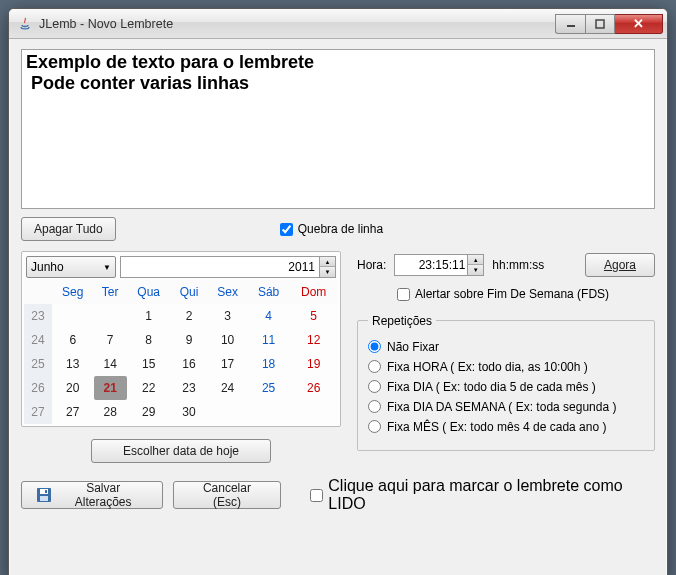 This screenshot has height=575, width=676. I want to click on week-number: 23, so click(38, 316).